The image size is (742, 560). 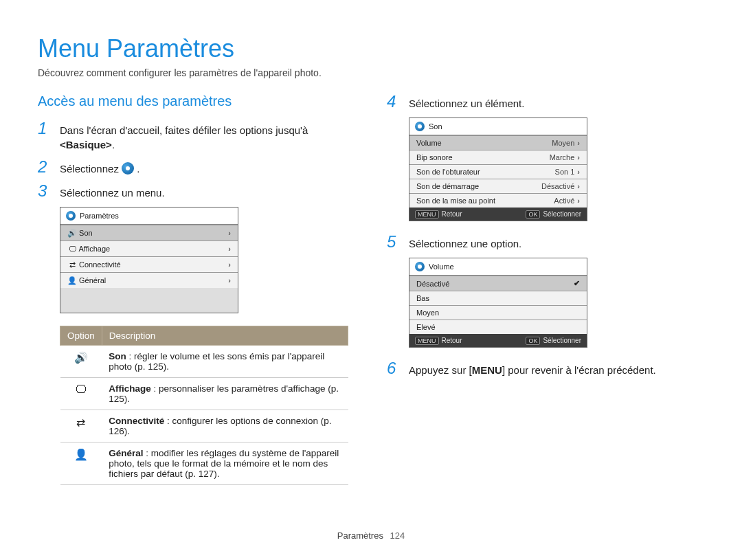 I want to click on footer-label: Paramètres, so click(x=360, y=536).